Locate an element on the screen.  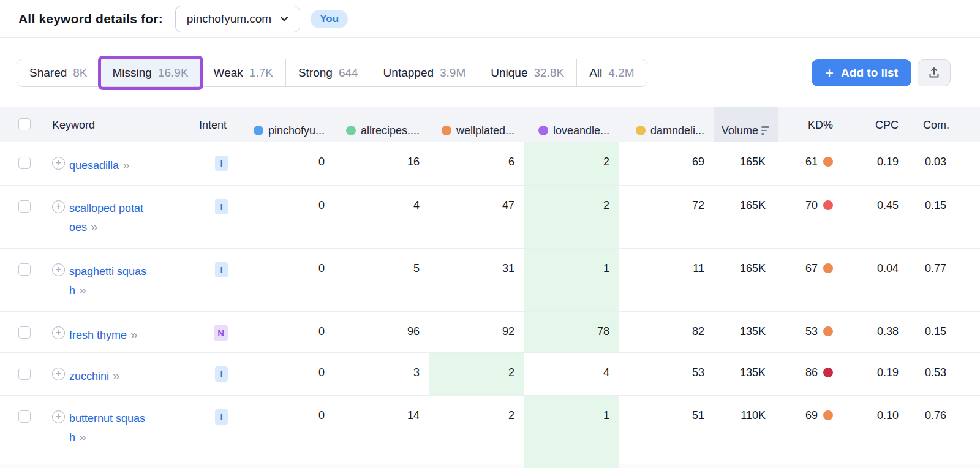
column-header-keyword: Keyword is located at coordinates (121, 125).